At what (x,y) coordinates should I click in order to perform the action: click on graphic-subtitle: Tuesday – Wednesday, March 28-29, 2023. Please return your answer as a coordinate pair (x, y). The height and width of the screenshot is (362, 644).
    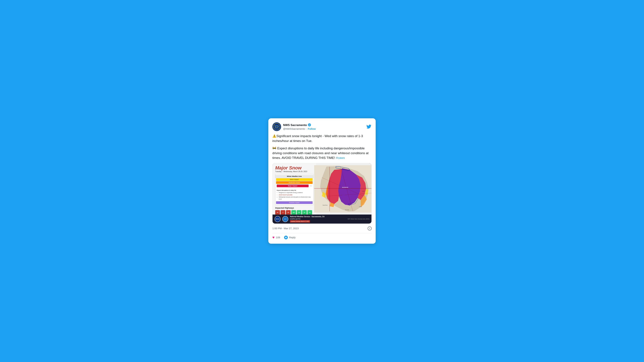
    Looking at the image, I should click on (294, 171).